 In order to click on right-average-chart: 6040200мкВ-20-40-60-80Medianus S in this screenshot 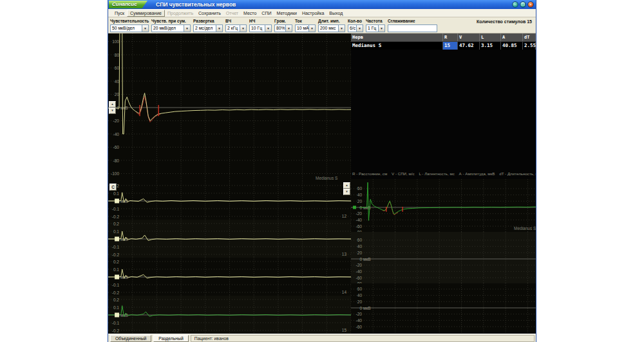, I will do `click(443, 205)`.